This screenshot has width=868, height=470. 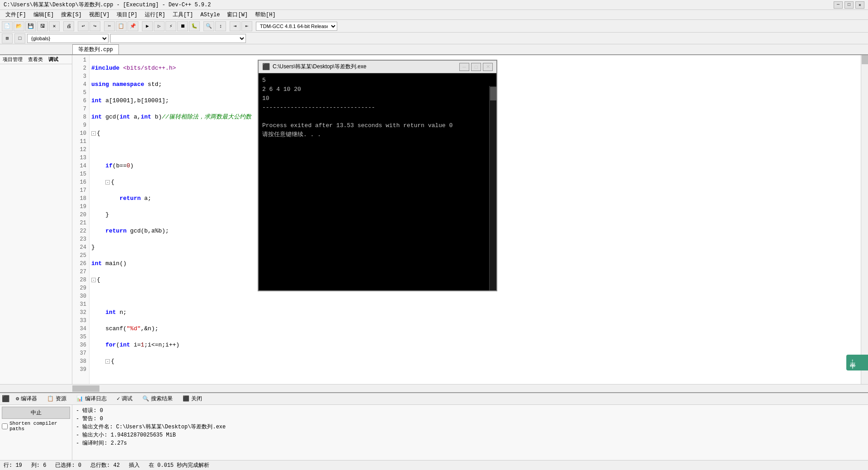 What do you see at coordinates (209, 26) in the screenshot?
I see `find-button: 🔍` at bounding box center [209, 26].